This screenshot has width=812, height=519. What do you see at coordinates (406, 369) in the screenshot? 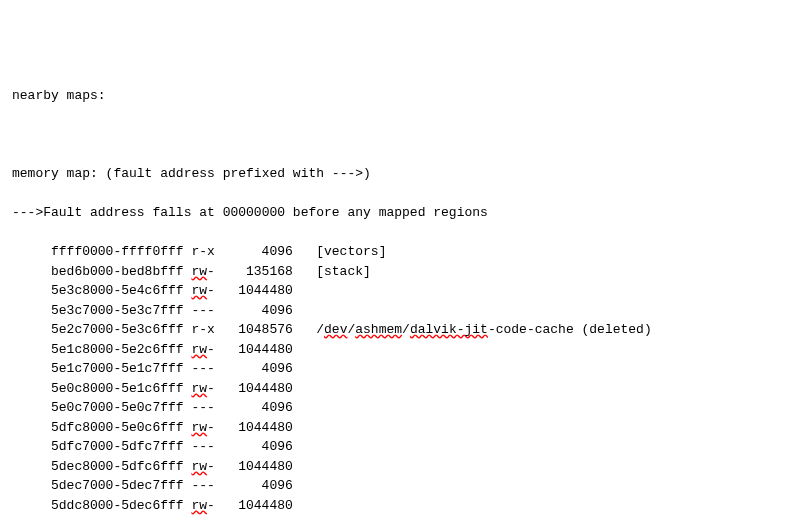
I see `memory-map-row: 5e1c7000-5e1c7fff ---4096` at bounding box center [406, 369].